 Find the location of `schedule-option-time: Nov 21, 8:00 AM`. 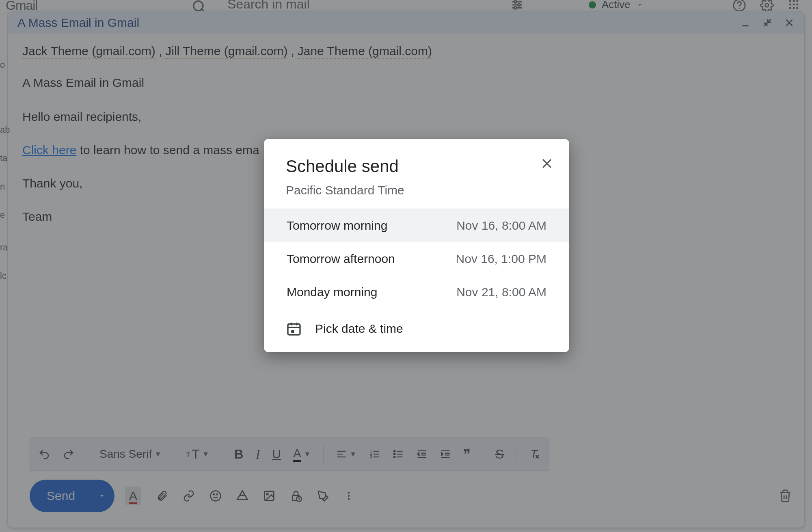

schedule-option-time: Nov 21, 8:00 AM is located at coordinates (501, 292).